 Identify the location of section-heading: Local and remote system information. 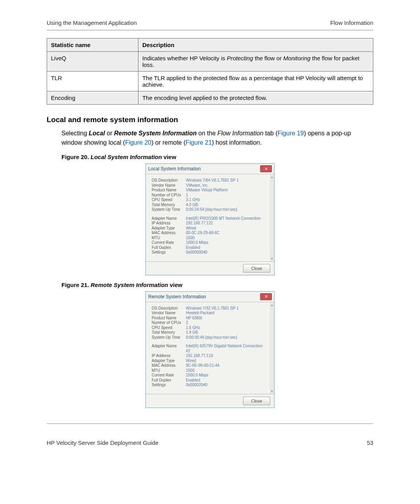
(210, 120).